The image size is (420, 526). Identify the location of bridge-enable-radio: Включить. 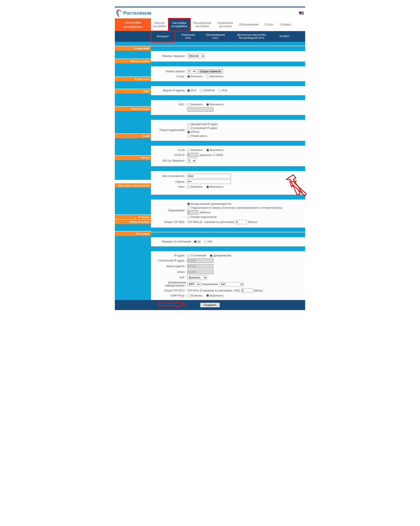
(195, 187).